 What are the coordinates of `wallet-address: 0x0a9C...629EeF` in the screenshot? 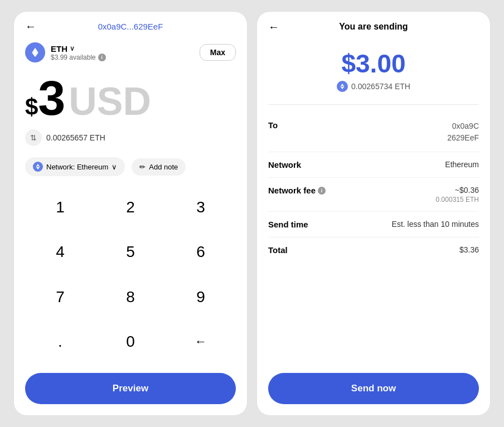 It's located at (130, 27).